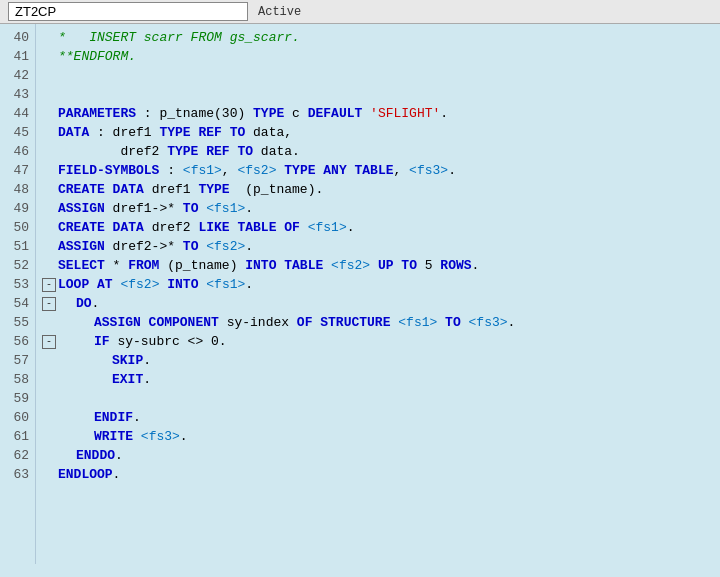 This screenshot has width=720, height=577. I want to click on token-sy: <fs3>, so click(428, 170).